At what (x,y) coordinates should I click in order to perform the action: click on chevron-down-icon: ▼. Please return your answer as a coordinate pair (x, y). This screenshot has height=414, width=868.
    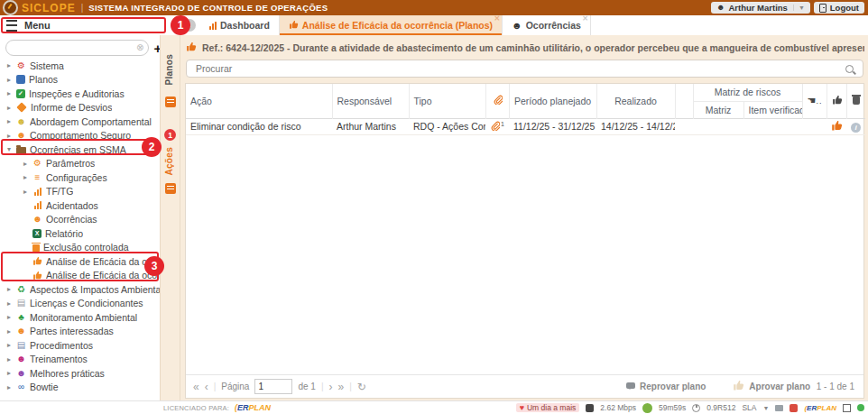
    Looking at the image, I should click on (765, 408).